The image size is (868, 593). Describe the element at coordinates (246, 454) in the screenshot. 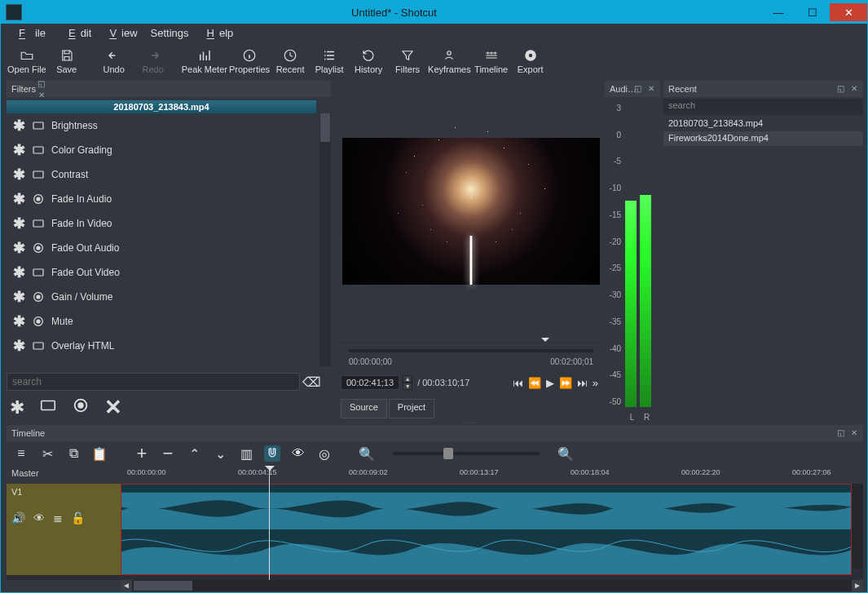

I see `split-icon: ▥` at that location.